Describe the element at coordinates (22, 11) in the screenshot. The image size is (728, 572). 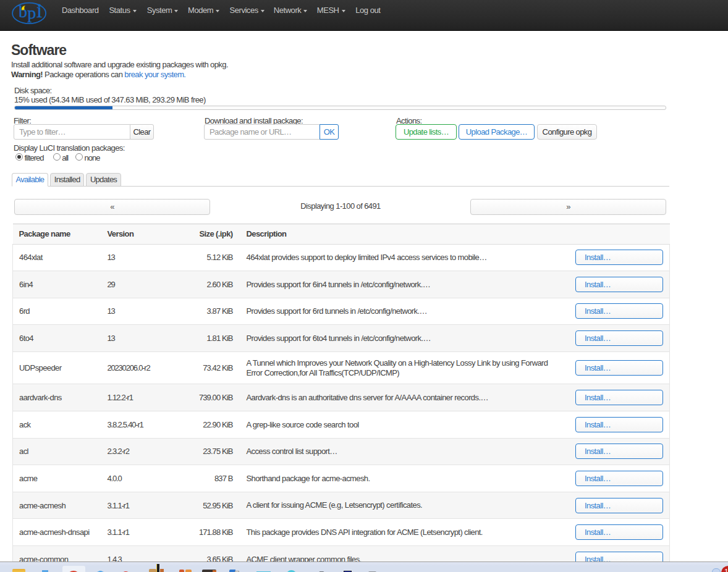
I see `svg-text: b` at that location.